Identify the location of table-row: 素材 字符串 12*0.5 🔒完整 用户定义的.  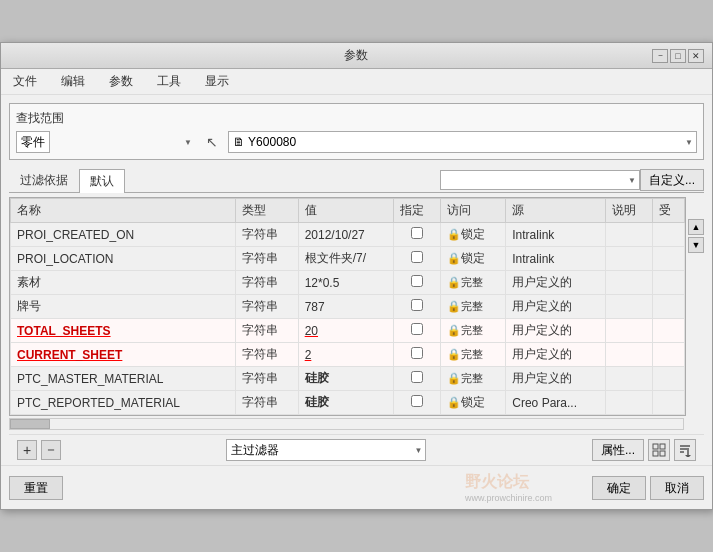
(348, 283).